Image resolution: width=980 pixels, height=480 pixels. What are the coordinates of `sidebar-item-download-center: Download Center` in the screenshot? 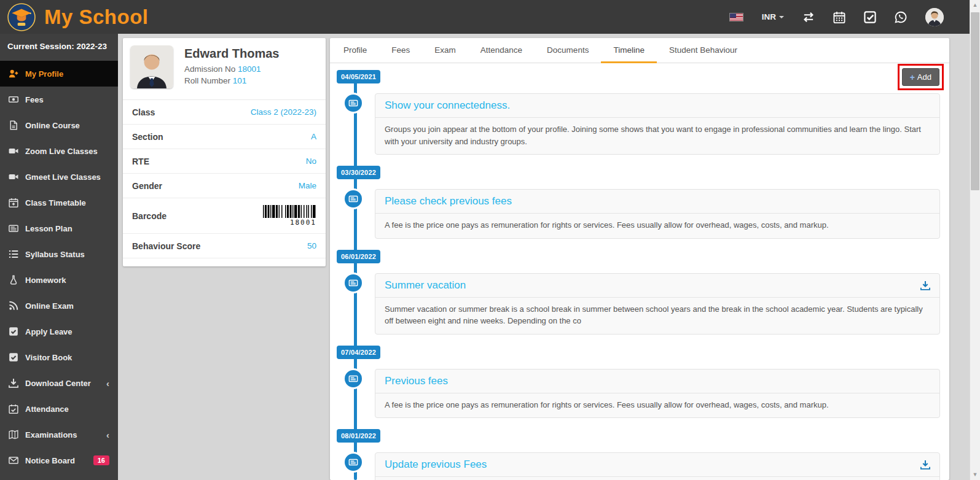 It's located at (59, 383).